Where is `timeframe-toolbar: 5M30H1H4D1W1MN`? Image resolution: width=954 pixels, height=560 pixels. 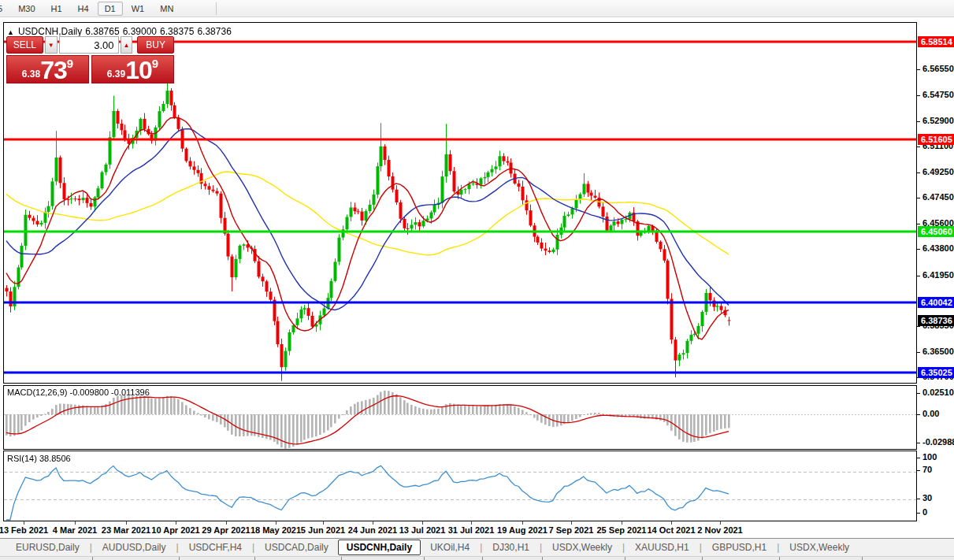 timeframe-toolbar: 5M30H1H4D1W1MN is located at coordinates (477, 9).